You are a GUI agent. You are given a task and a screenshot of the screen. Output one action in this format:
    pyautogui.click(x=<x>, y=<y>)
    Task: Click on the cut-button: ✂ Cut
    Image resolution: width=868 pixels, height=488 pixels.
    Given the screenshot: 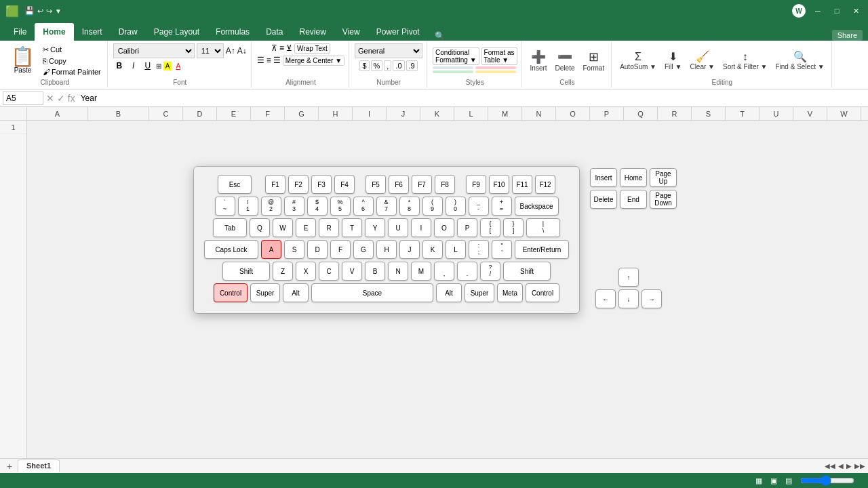 What is the action you would take?
    pyautogui.click(x=72, y=50)
    